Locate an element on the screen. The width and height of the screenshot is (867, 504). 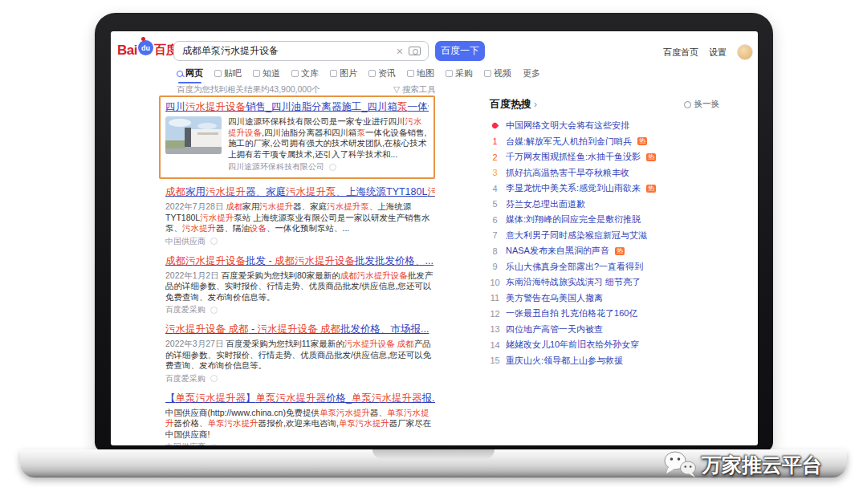
hot-search-item: 9乐山大佛真身全部露出?一直看得到 is located at coordinates (610, 267).